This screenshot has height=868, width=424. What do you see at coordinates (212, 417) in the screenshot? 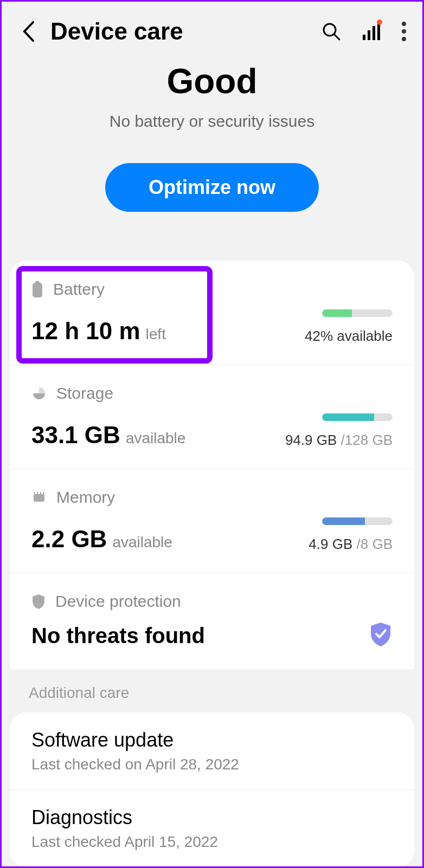
I see `storage-card: Storage 33.1 GB available 94.9 GB /128 G…` at bounding box center [212, 417].